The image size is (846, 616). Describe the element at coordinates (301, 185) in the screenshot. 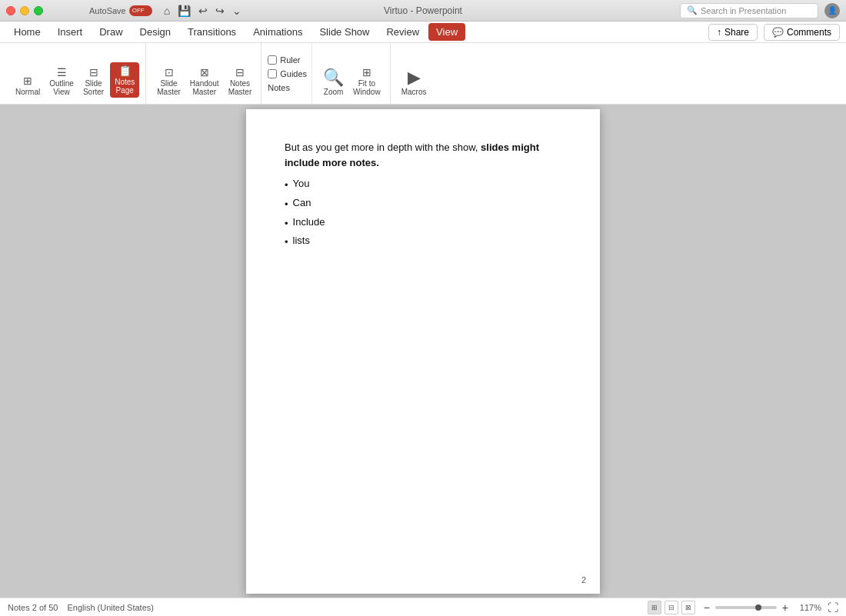

I see `bullet-item-you: You` at that location.